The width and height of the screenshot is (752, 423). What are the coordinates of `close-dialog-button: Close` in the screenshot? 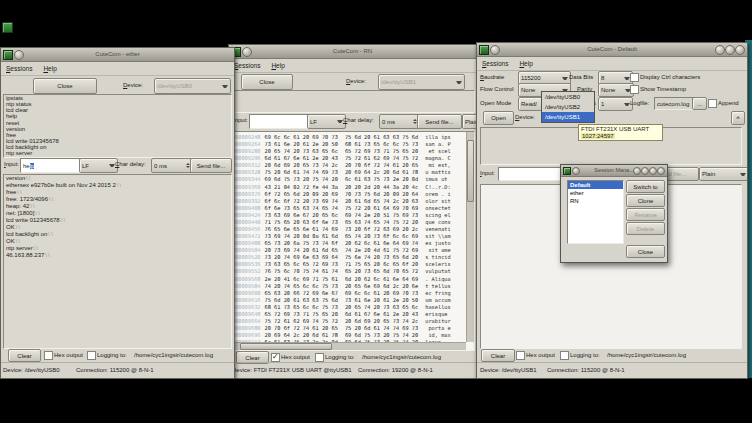 It's located at (646, 252).